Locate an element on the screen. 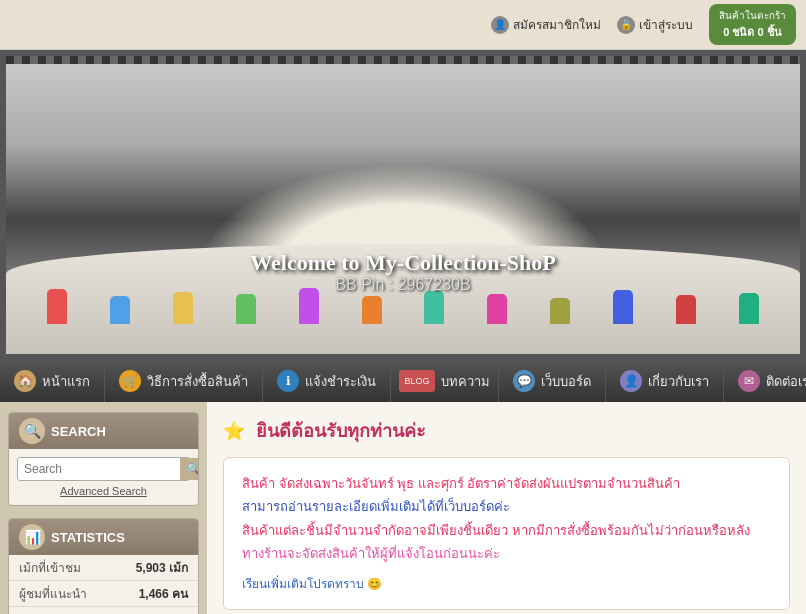  nav-payment-label: แจ้งชำระเงิน is located at coordinates (340, 382).